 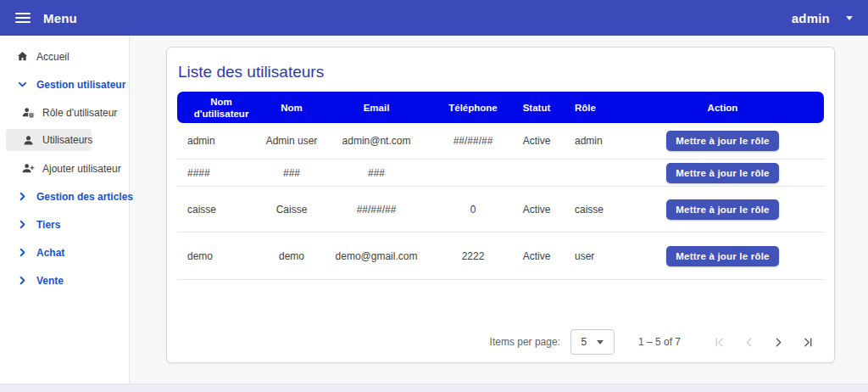 I want to click on sidebar-item-label: Tiers, so click(x=48, y=225).